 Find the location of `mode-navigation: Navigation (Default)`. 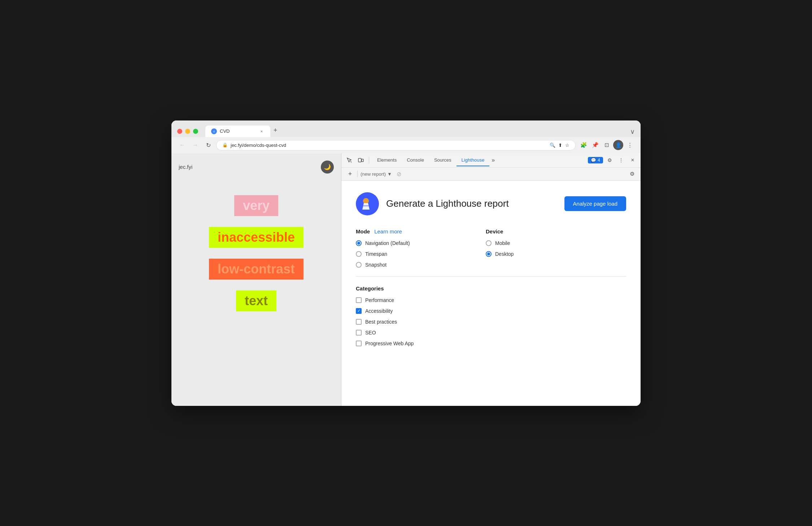

mode-navigation: Navigation (Default) is located at coordinates (406, 243).